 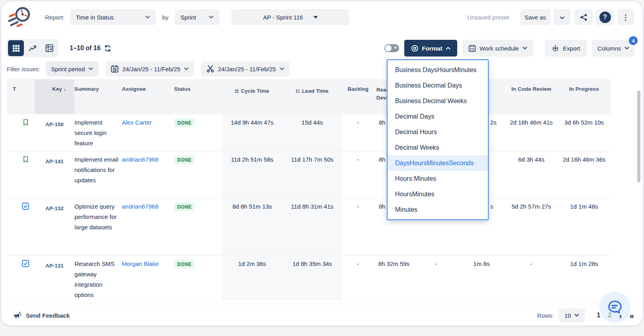 What do you see at coordinates (55, 96) in the screenshot?
I see `column-header-key: Key ↓` at bounding box center [55, 96].